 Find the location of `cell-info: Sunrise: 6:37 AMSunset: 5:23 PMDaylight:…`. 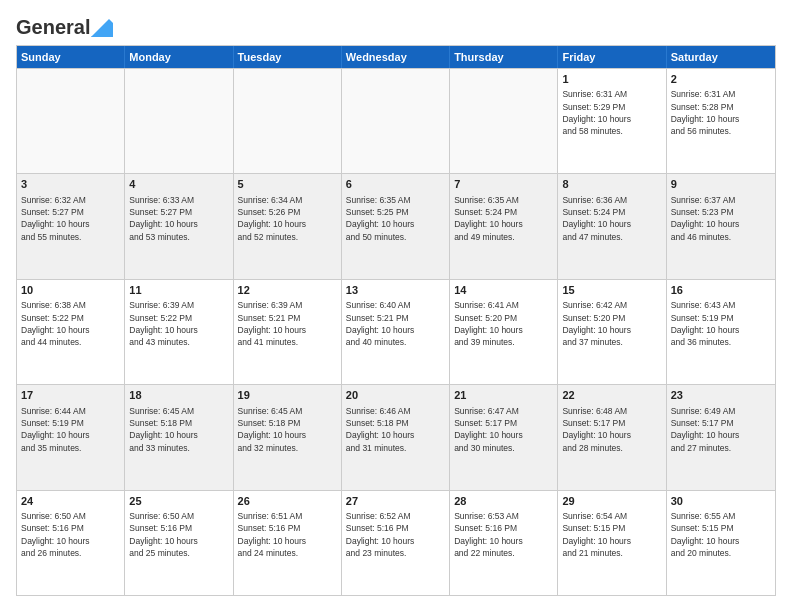

cell-info: Sunrise: 6:37 AMSunset: 5:23 PMDaylight:… is located at coordinates (721, 218).